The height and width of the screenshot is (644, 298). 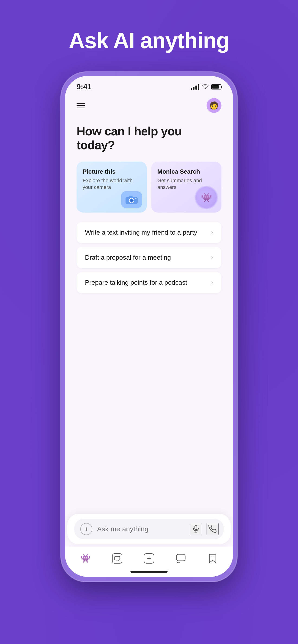 I want to click on feature-card-monica-search: Monica Search Get summaries and answers …, so click(x=186, y=187).